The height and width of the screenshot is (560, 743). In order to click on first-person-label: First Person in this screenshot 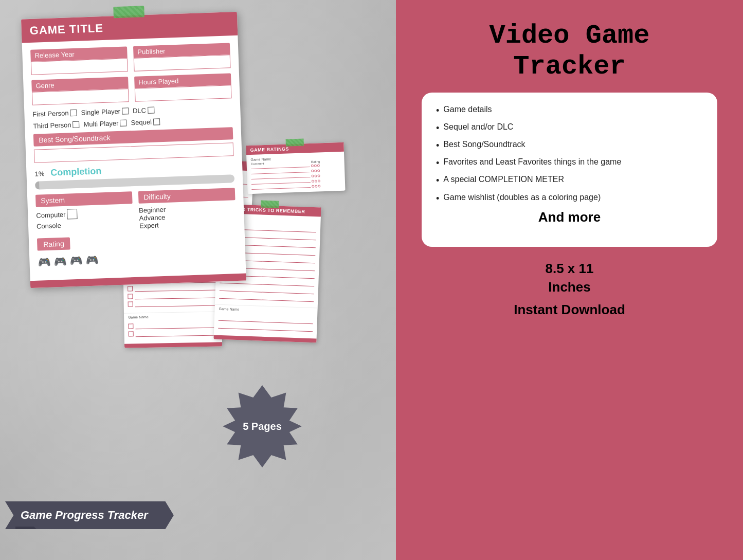, I will do `click(50, 113)`.